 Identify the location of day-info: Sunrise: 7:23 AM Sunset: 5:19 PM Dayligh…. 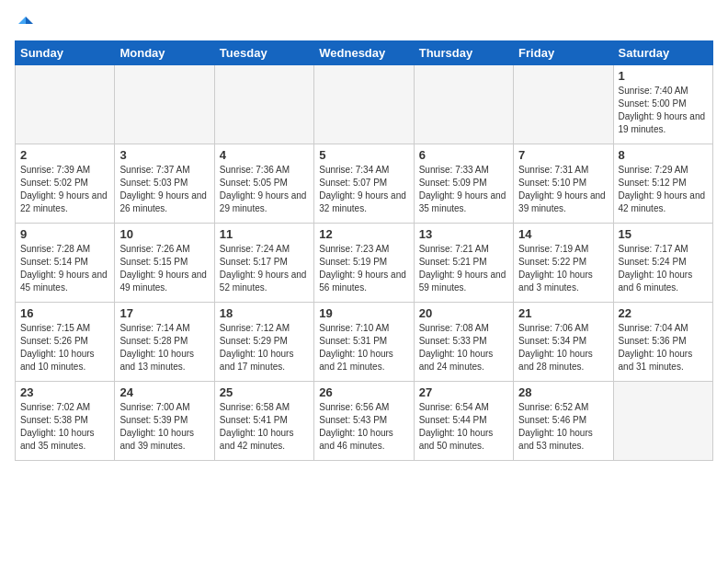
(364, 269).